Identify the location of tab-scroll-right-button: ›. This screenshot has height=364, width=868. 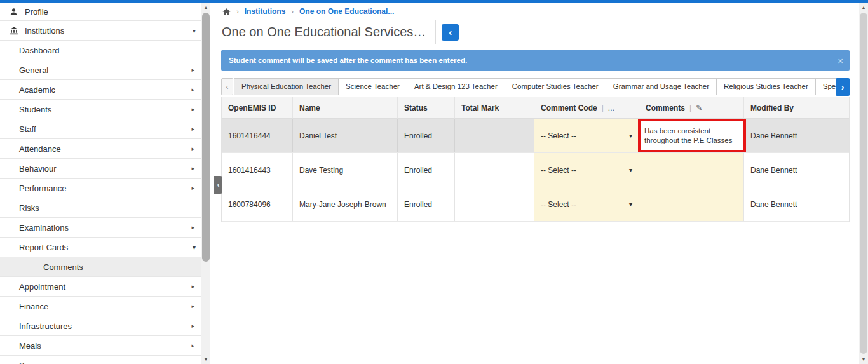
(843, 87).